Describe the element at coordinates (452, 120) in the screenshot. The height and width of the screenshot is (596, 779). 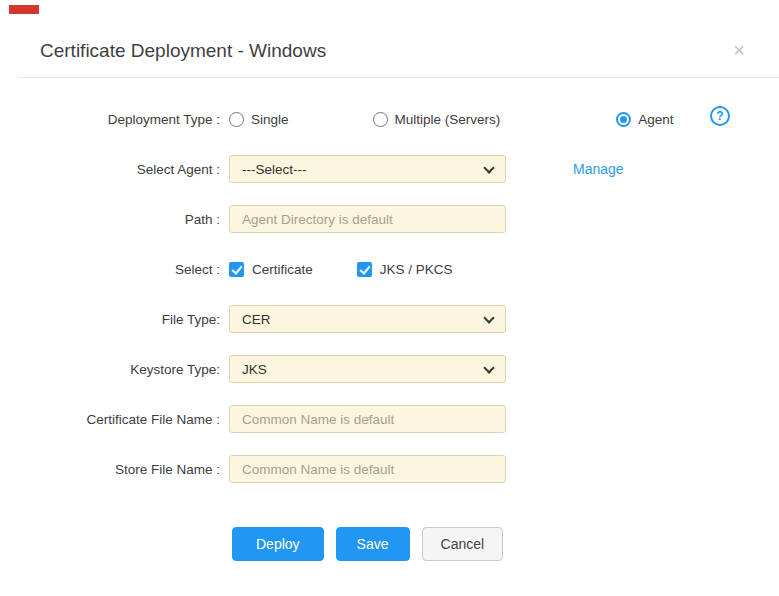
I see `deployment-type-radio-group: Single Multiple (Servers) Agent` at that location.